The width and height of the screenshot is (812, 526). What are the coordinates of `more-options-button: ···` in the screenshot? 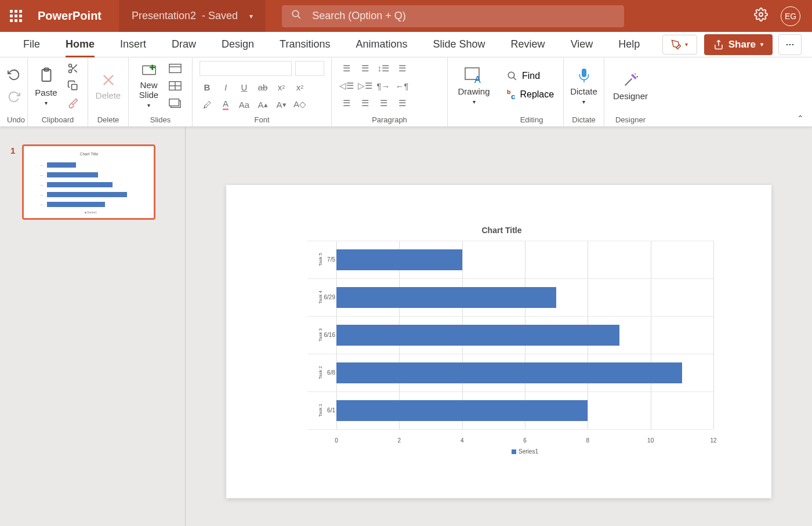 It's located at (790, 45).